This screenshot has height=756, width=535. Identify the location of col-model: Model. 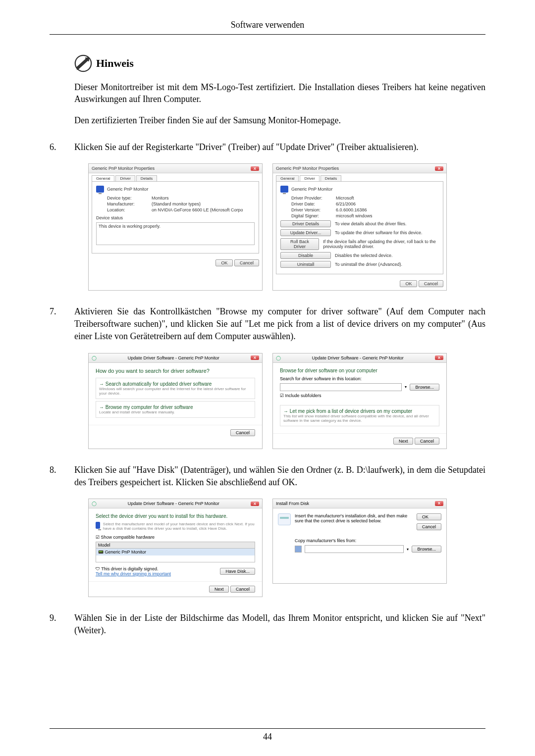
(175, 546).